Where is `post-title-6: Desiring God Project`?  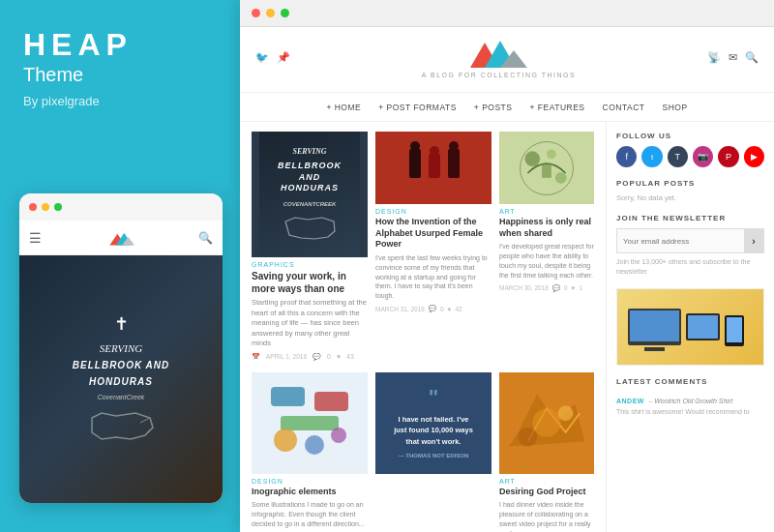 post-title-6: Desiring God Project is located at coordinates (547, 492).